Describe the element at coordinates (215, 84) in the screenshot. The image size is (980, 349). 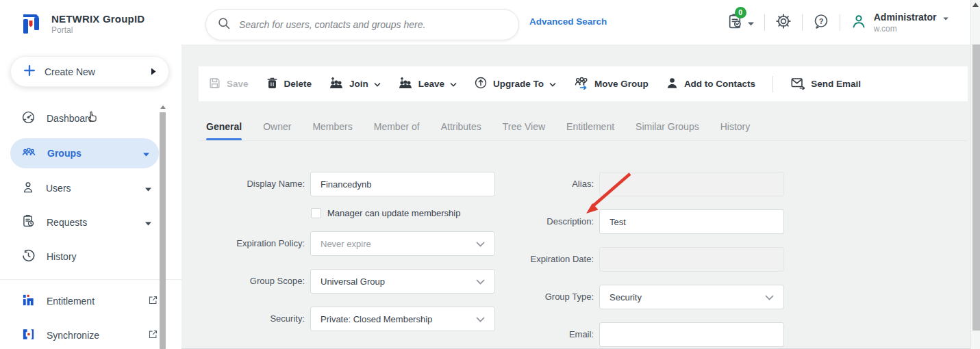
I see `save-icon` at that location.